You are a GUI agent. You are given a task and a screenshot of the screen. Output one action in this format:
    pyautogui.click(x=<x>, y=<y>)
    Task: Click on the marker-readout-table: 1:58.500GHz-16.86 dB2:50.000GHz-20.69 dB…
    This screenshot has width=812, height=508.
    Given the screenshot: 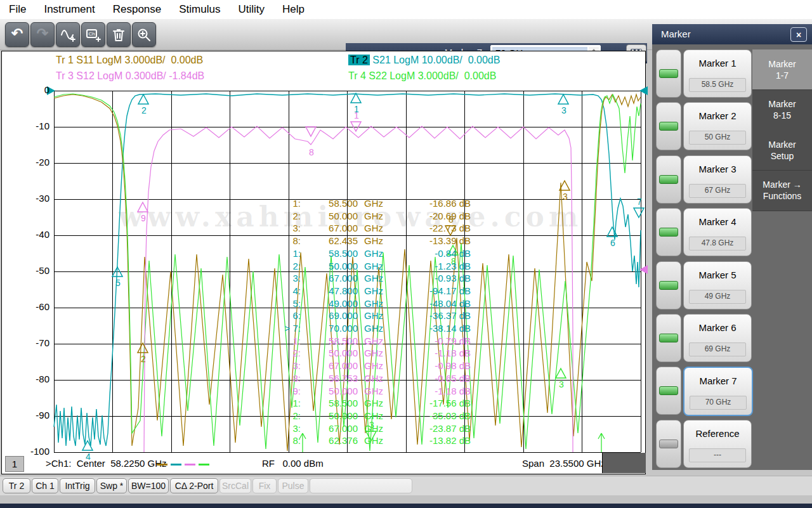 What is the action you would take?
    pyautogui.click(x=372, y=322)
    